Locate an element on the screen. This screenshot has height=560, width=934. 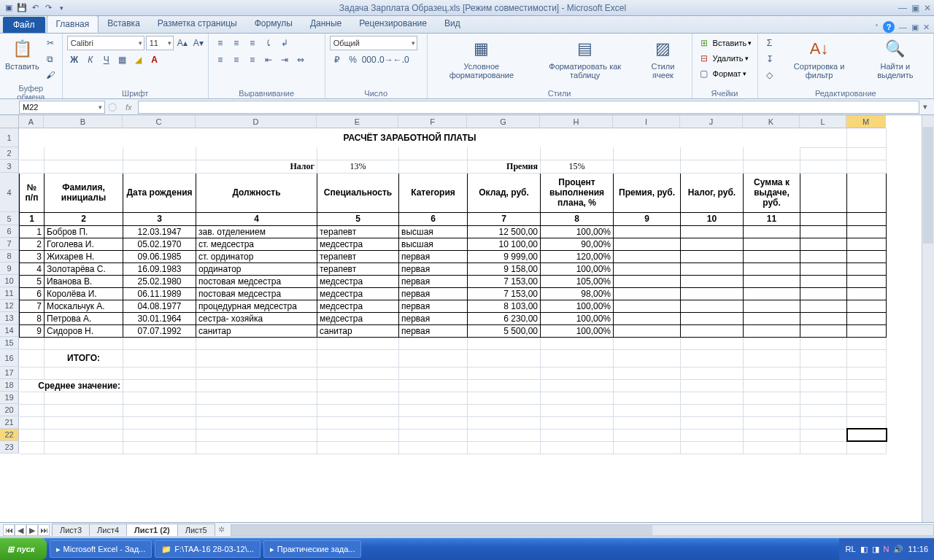
sort-filter-button: A↓Сортировка и фильтр is located at coordinates (819, 58).